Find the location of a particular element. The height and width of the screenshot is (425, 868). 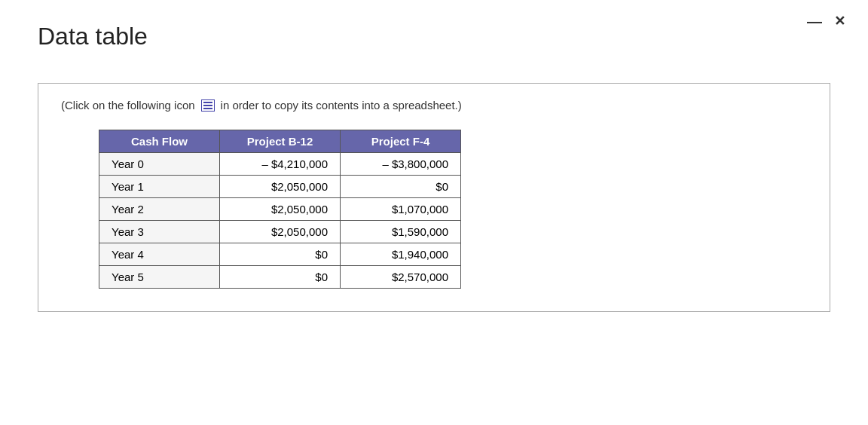

table-header-row: Cash Flow Project B-12 Project F-4 is located at coordinates (280, 142).